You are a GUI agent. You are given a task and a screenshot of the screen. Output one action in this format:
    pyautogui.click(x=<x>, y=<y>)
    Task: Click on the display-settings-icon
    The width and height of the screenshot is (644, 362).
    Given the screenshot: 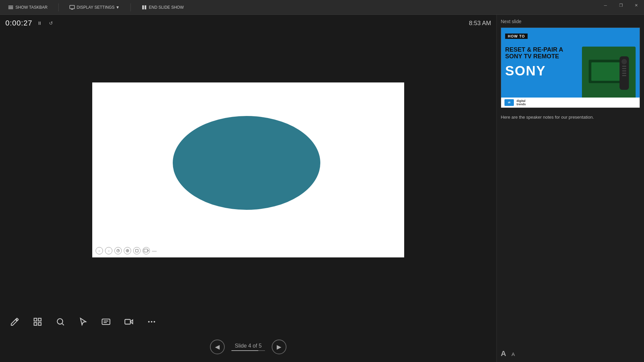 What is the action you would take?
    pyautogui.click(x=72, y=7)
    